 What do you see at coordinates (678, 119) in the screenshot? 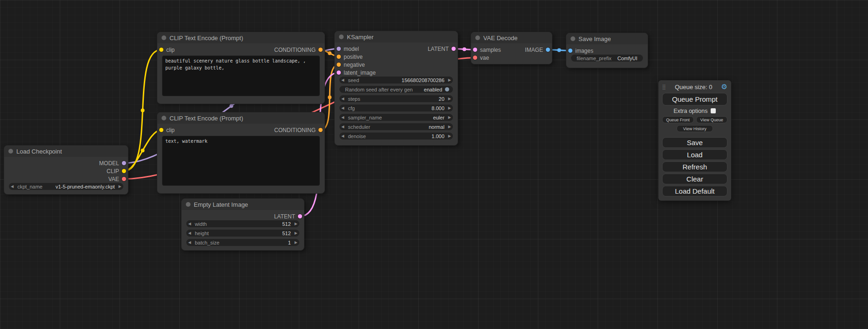
I see `queue-front-button: Queue Front` at bounding box center [678, 119].